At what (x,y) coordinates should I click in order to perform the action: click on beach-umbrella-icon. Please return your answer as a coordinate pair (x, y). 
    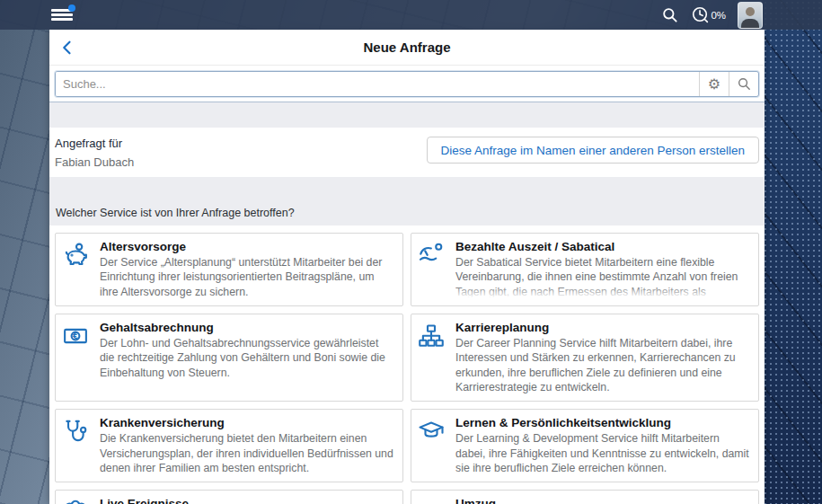
    Looking at the image, I should click on (437, 270).